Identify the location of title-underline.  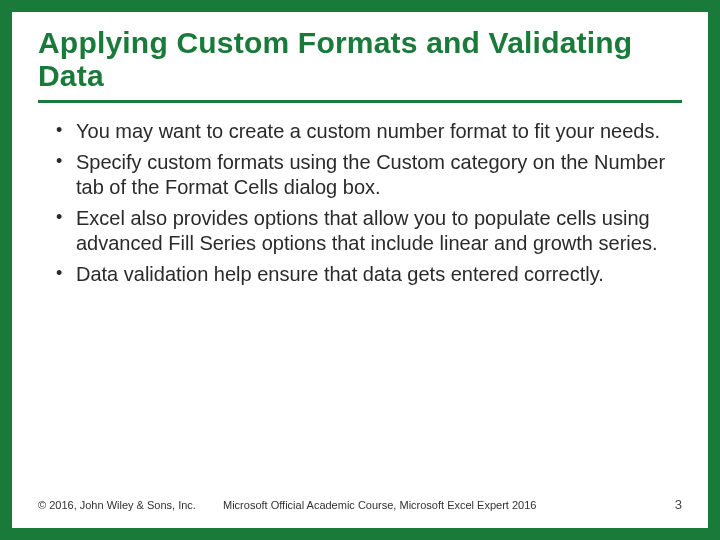
(360, 102).